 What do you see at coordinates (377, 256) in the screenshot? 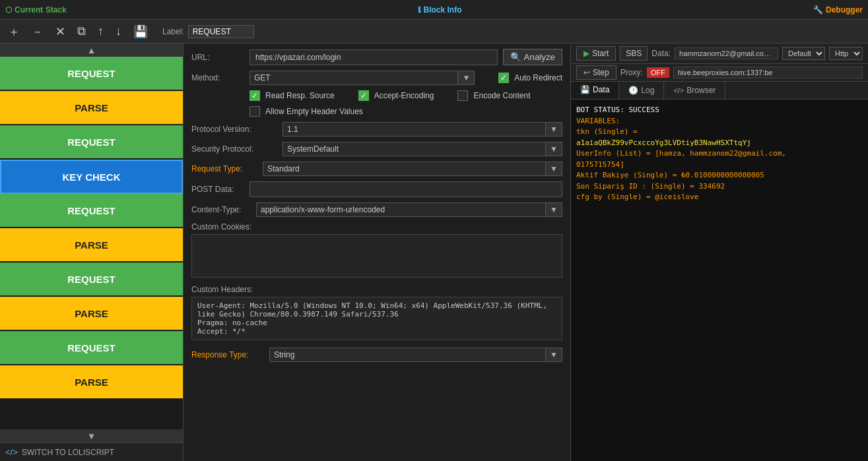
I see `custom-cookies-textarea` at bounding box center [377, 256].